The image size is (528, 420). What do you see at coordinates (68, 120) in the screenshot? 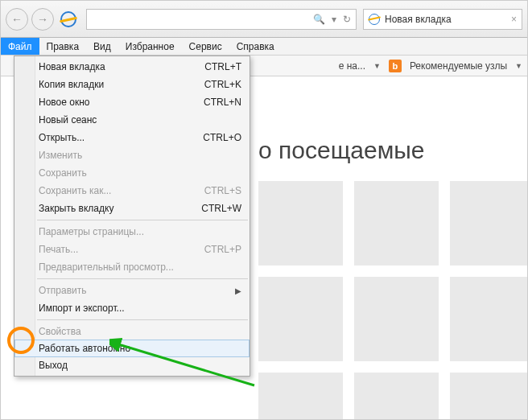
I see `menu-item-label: Новый сеанс` at bounding box center [68, 120].